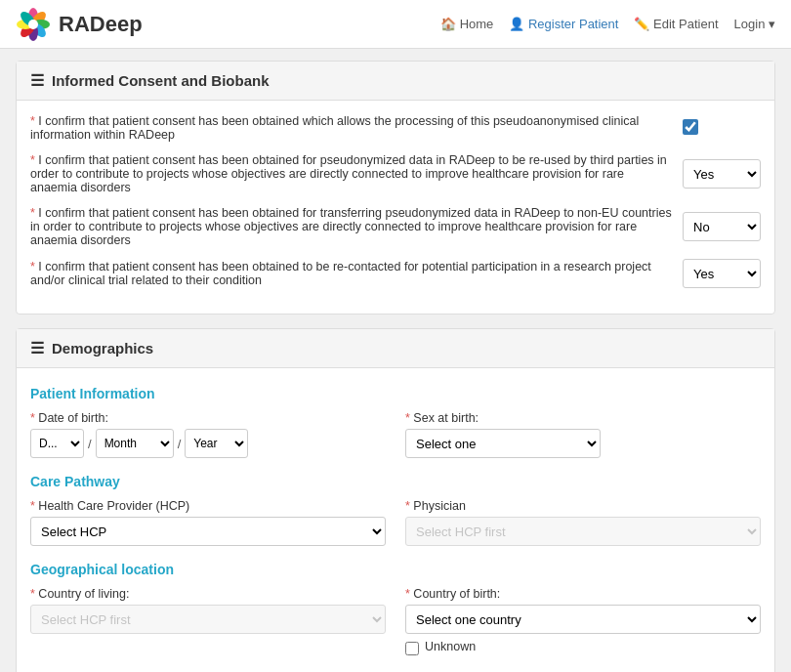 Image resolution: width=791 pixels, height=672 pixels. I want to click on geo-row: * Country of living: Select HCP first * …, so click(396, 622).